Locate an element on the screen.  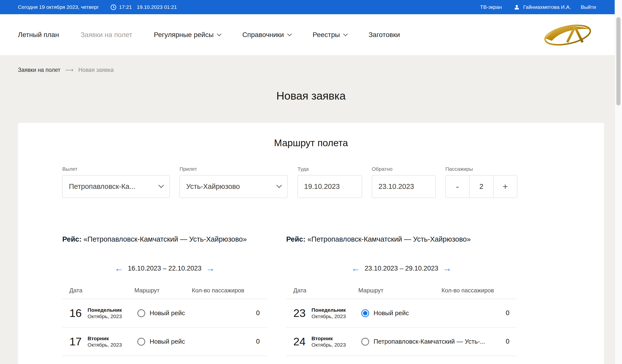
col-header-passengers: Кол-во пассажиров is located at coordinates (468, 290).